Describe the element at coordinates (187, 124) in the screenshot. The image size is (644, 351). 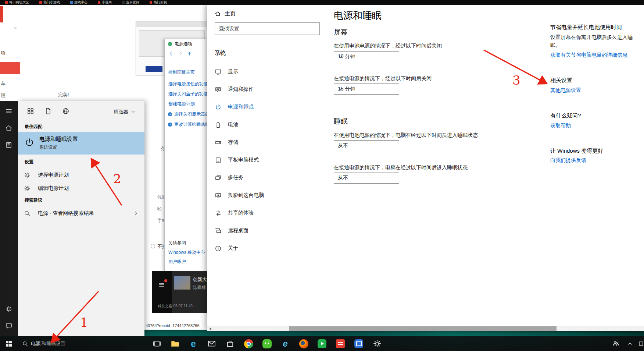
I see `cp-task-link: 更改计算机睡眠时间` at that location.